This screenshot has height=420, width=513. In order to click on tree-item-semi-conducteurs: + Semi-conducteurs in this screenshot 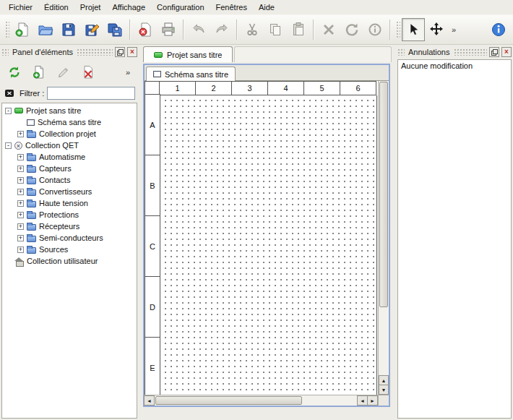, I will do `click(69, 238)`.